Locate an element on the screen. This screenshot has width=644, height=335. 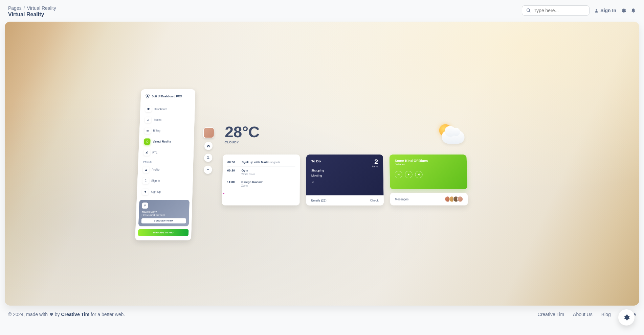
schedule-sub: Zoom is located at coordinates (268, 186).